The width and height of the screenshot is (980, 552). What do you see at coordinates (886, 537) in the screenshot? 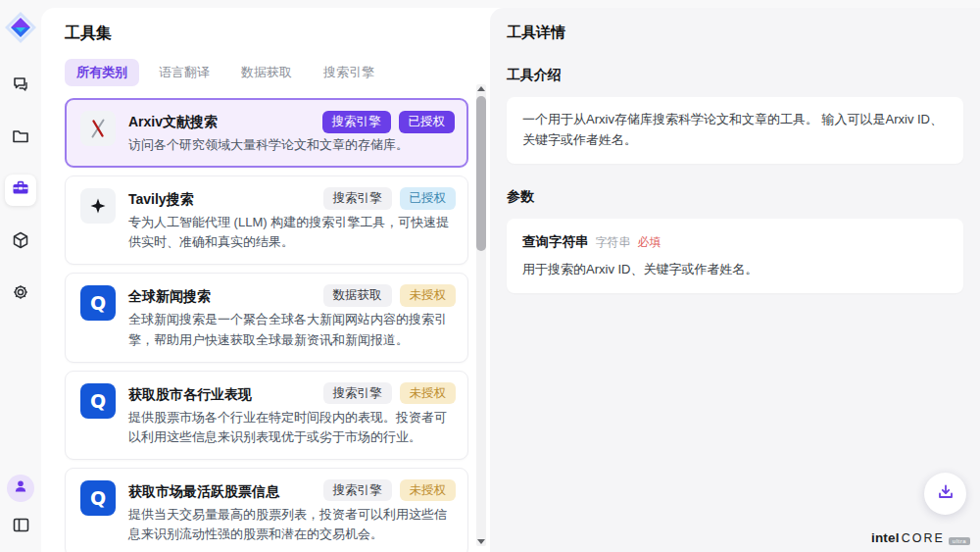
I see `intel-wordmark: intel` at bounding box center [886, 537].